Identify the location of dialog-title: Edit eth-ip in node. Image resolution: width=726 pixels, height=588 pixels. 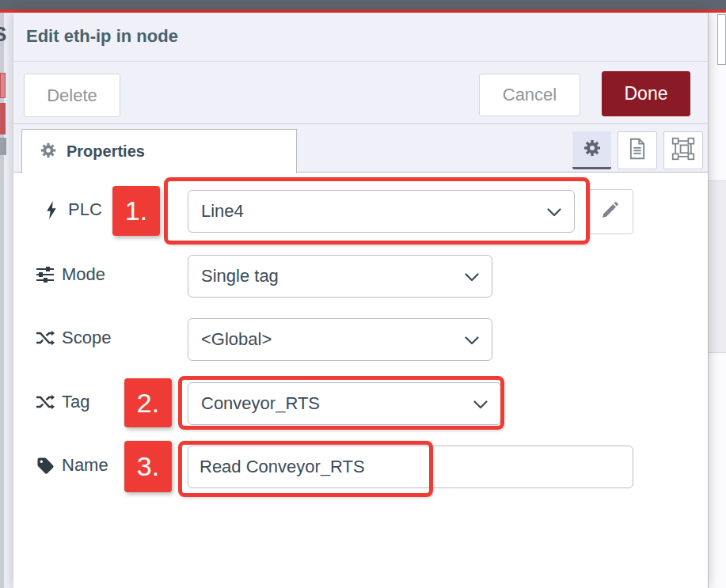
(102, 36).